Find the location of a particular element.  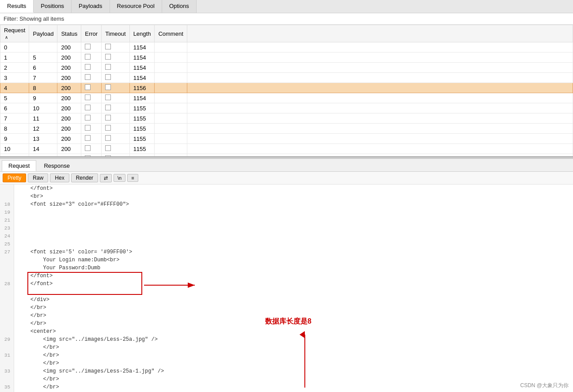

table-row: 11 15 200 1155 is located at coordinates (287, 156).